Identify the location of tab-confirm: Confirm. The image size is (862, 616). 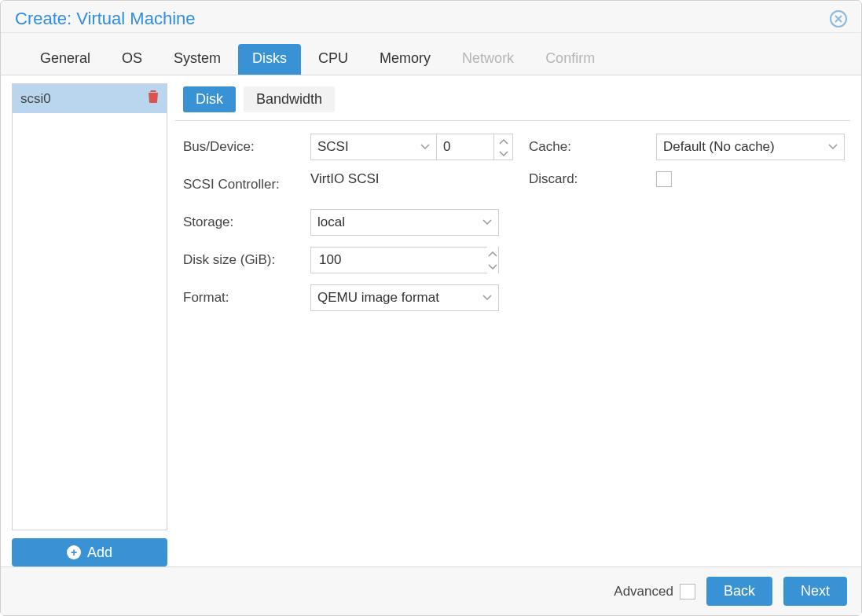
(570, 60).